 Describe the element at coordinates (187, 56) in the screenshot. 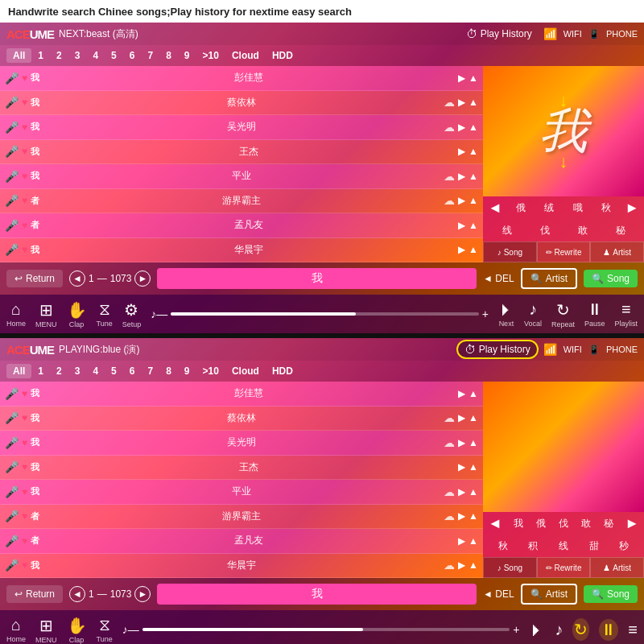

I see `tab-9-1: 9` at that location.